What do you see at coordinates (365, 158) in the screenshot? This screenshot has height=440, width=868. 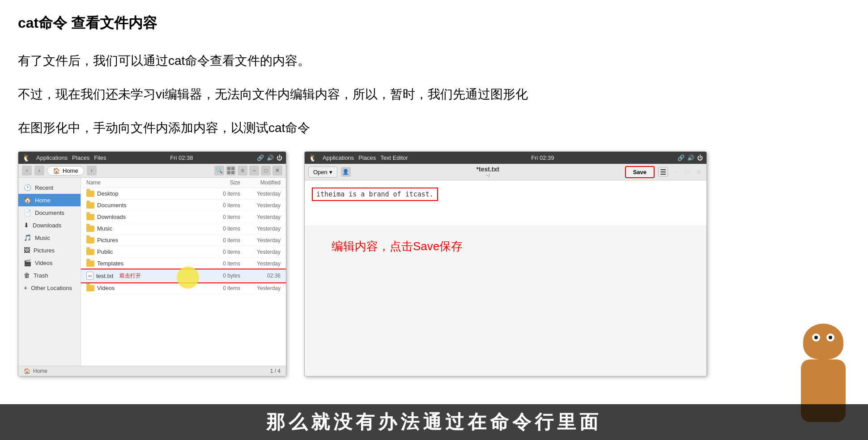 I see `editor-menu-items: Applications Places Text Editor` at bounding box center [365, 158].